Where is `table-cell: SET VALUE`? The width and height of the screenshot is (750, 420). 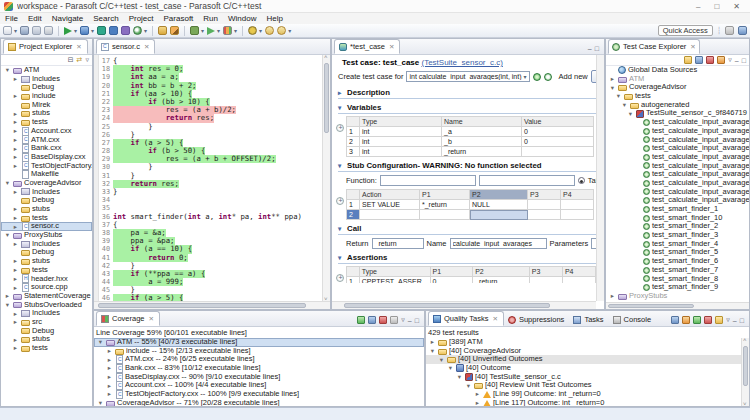 table-cell: SET VALUE is located at coordinates (390, 205).